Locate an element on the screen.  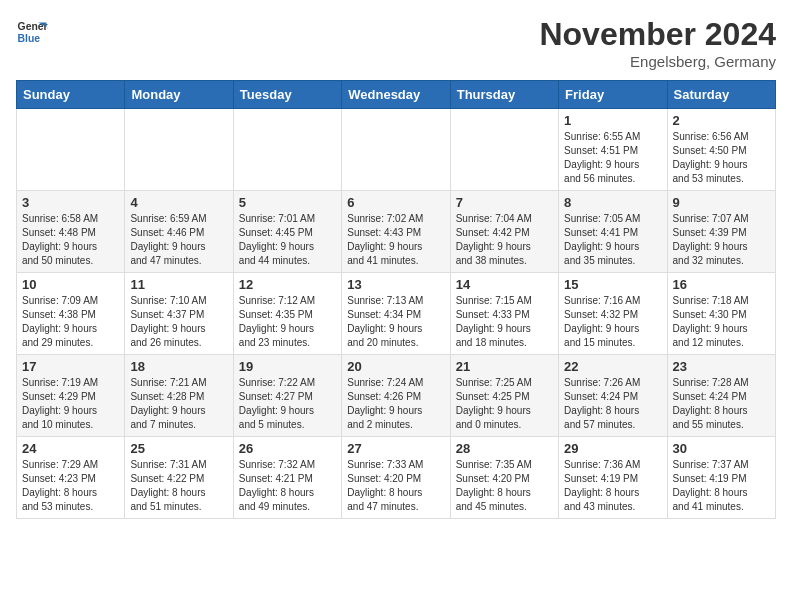
day-number: 19 is located at coordinates (288, 366).